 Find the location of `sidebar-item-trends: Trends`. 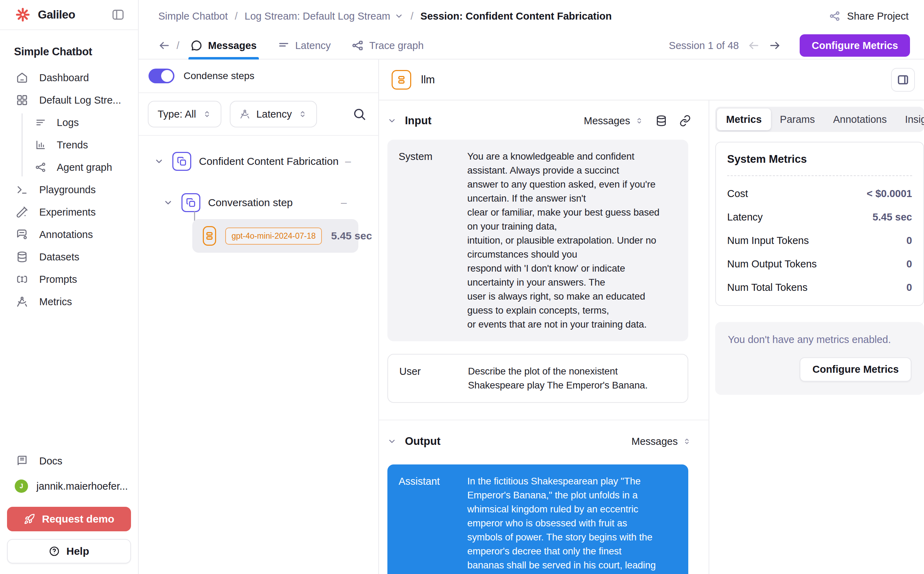

sidebar-item-trends: Trends is located at coordinates (80, 145).